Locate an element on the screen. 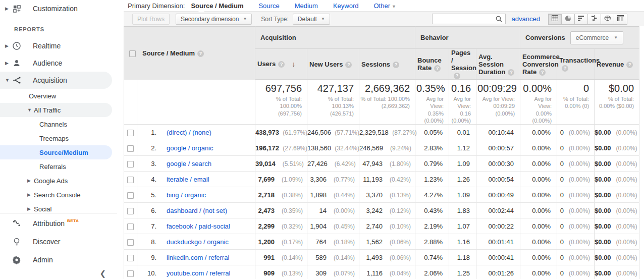  sidebar-item-source-medium: Source/Medium is located at coordinates (56, 152).